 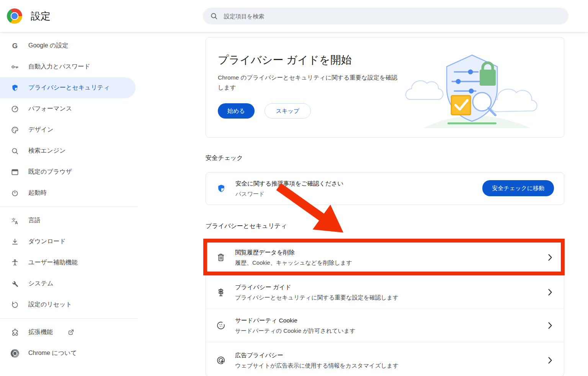 What do you see at coordinates (68, 242) in the screenshot?
I see `sidebar-item-downloads: ダウンロード` at bounding box center [68, 242].